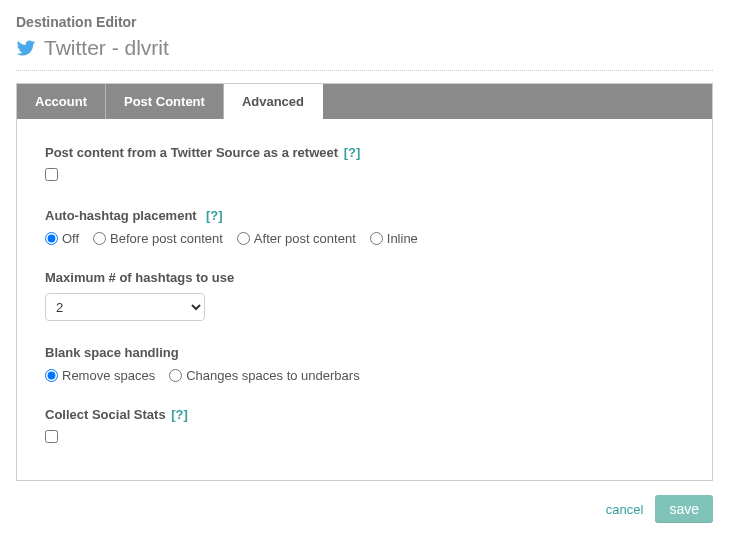 The height and width of the screenshot is (558, 729). I want to click on hashtag-radio-inline, so click(376, 238).